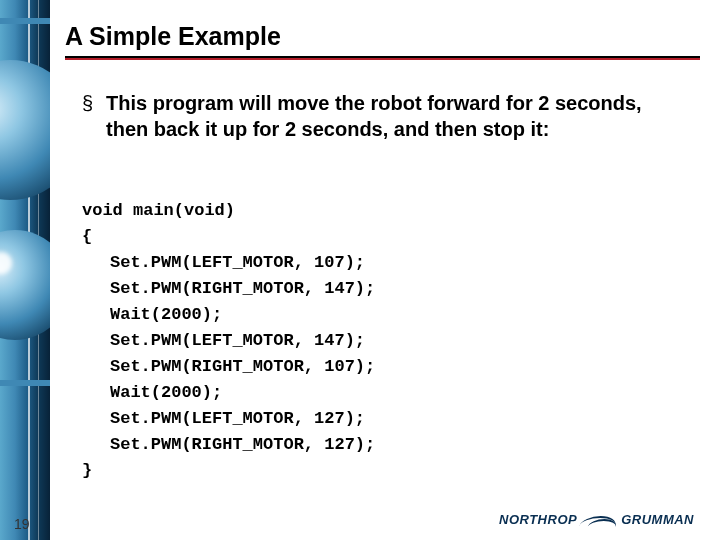 The image size is (720, 540). I want to click on code-line: void main(void), so click(158, 210).